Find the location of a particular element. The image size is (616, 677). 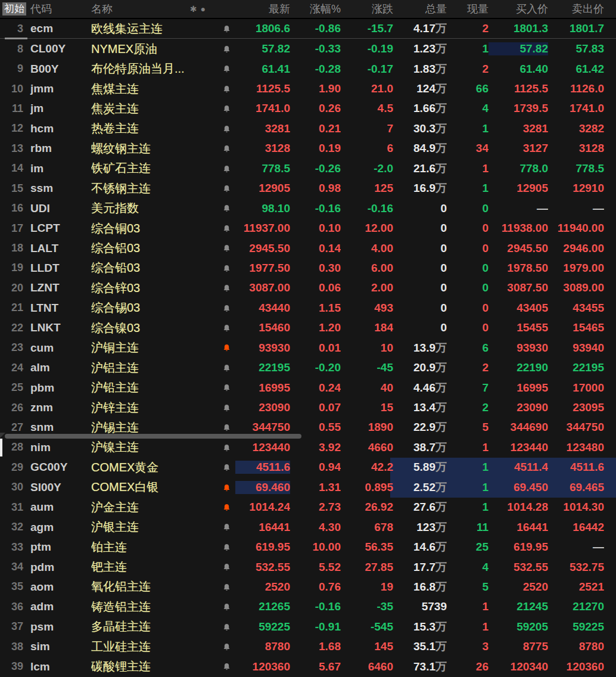

column-header-initial: 初始 is located at coordinates (13, 9).